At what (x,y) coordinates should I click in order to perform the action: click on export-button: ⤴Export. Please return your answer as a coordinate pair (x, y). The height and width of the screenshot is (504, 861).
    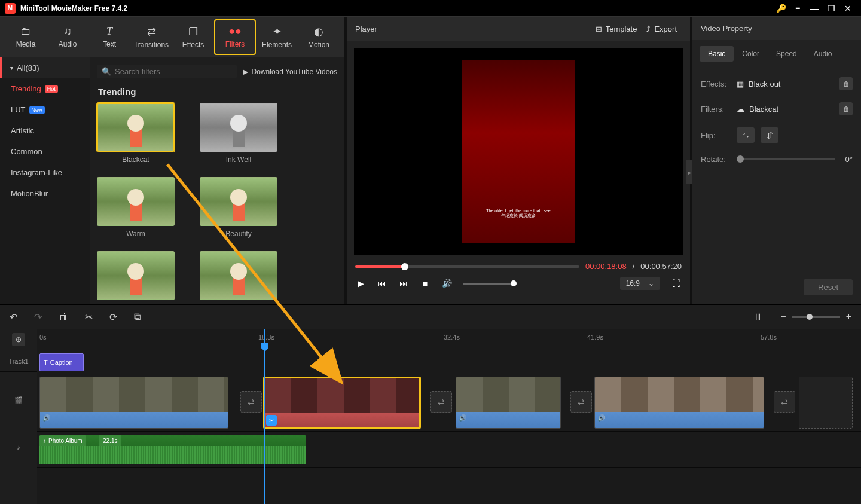
    Looking at the image, I should click on (661, 29).